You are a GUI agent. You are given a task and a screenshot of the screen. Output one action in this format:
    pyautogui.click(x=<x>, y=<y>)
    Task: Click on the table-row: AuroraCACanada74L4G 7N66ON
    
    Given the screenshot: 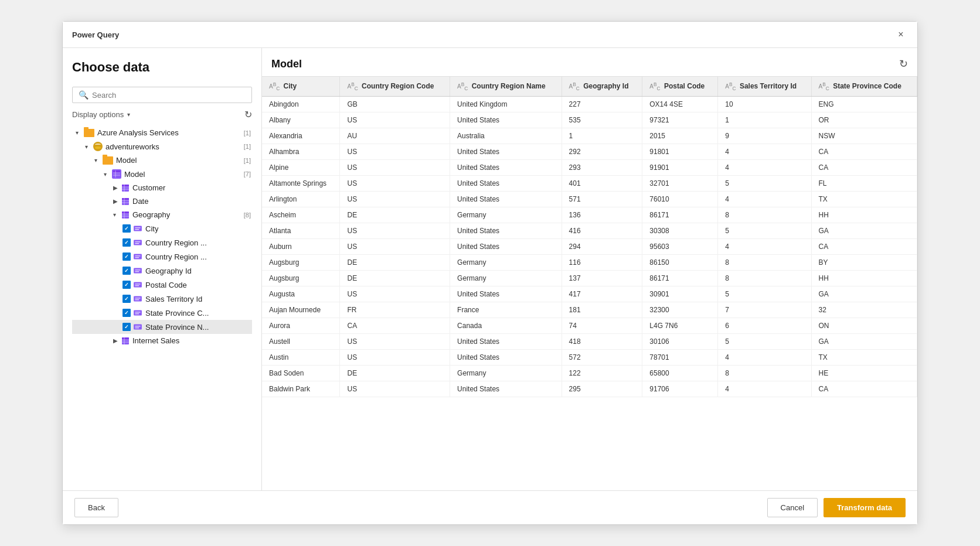 What is the action you would take?
    pyautogui.click(x=590, y=326)
    